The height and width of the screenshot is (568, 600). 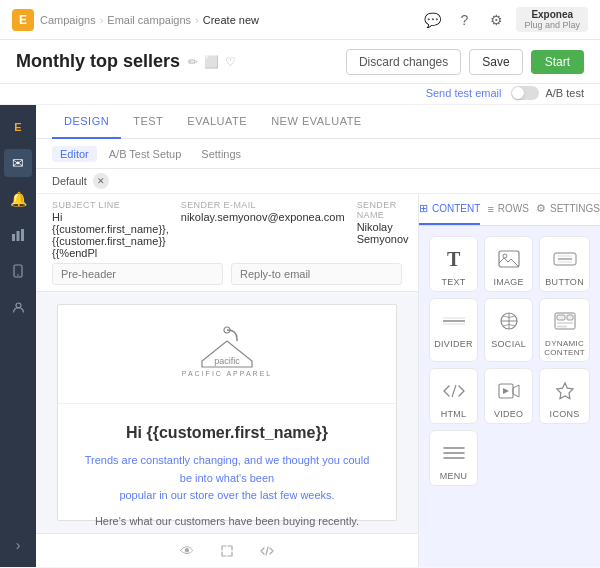 What do you see at coordinates (454, 330) in the screenshot?
I see `content-item-divider: DIVIDER` at bounding box center [454, 330].